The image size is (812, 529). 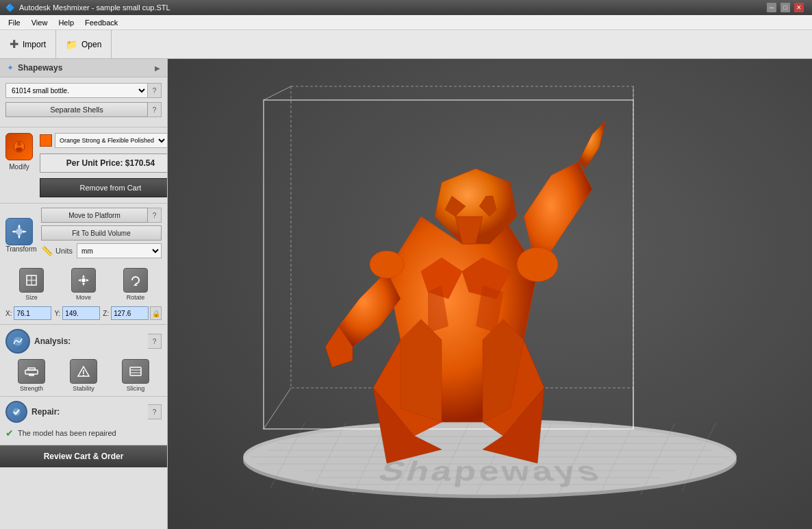 I want to click on repair-help-button: ?, so click(x=155, y=412).